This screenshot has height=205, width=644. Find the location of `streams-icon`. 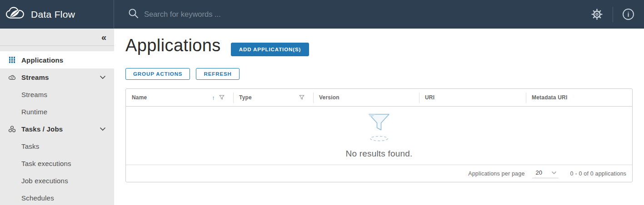

streams-icon is located at coordinates (12, 77).